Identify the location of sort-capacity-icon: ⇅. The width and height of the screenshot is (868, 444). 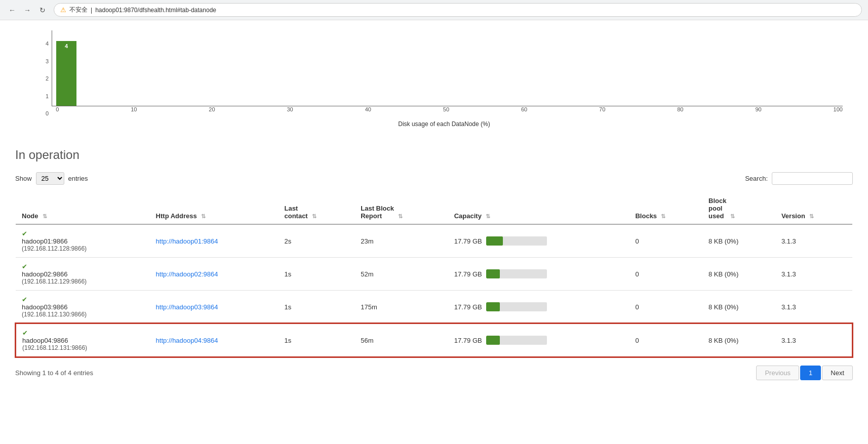
(488, 217).